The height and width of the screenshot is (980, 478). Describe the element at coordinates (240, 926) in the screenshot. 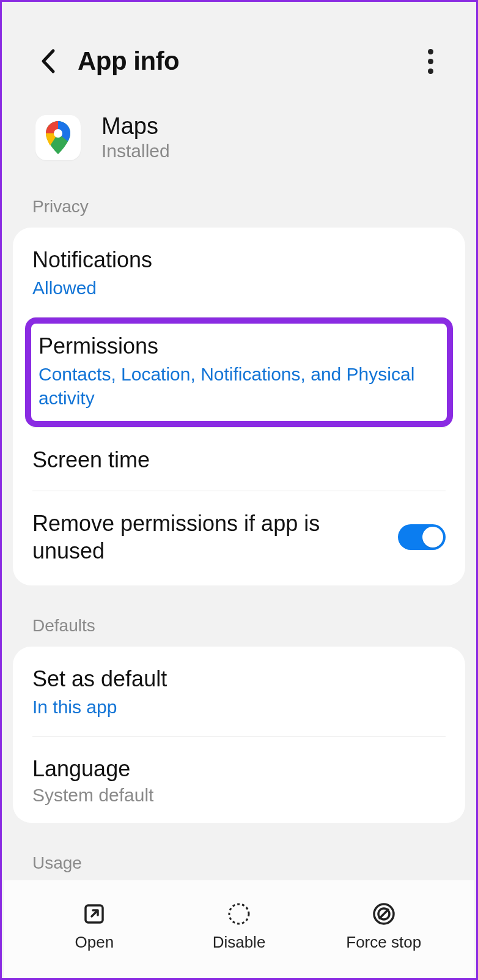

I see `disable-button: Disable` at that location.